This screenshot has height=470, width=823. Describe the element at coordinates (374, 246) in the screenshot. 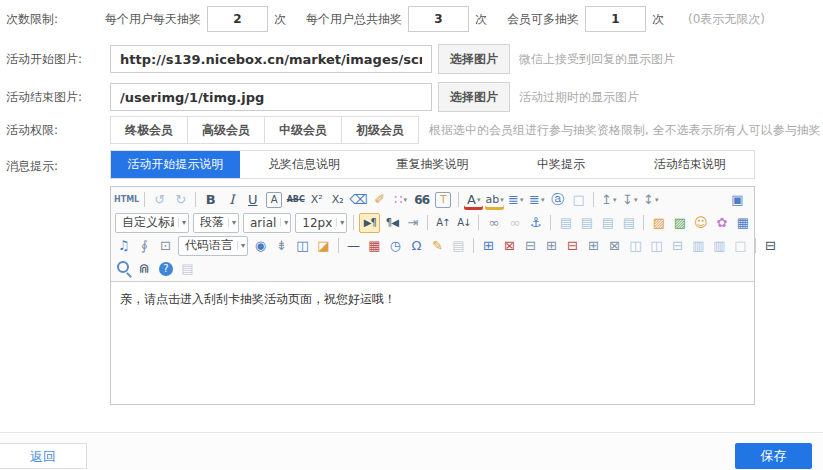

I see `insert-date-icon: ▦` at that location.